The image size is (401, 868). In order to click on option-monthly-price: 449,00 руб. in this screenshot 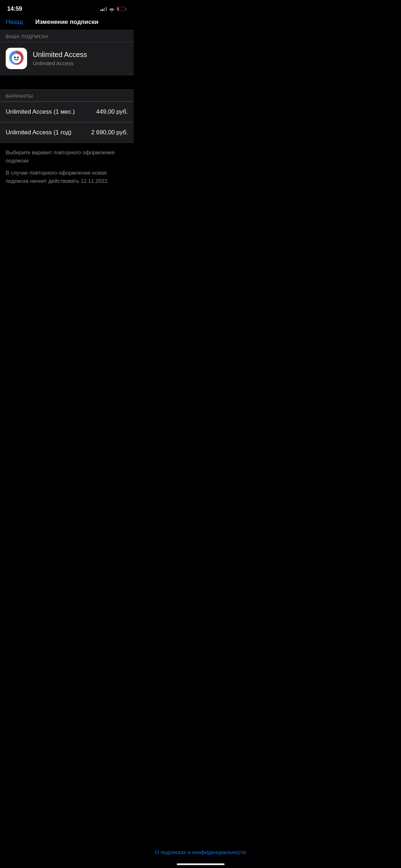, I will do `click(112, 112)`.